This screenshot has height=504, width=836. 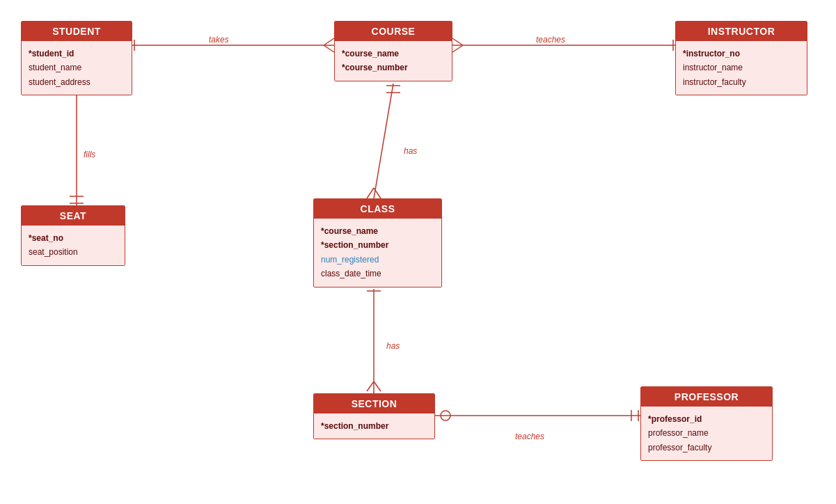 What do you see at coordinates (551, 40) in the screenshot?
I see `relation-teaches-instructor: teaches` at bounding box center [551, 40].